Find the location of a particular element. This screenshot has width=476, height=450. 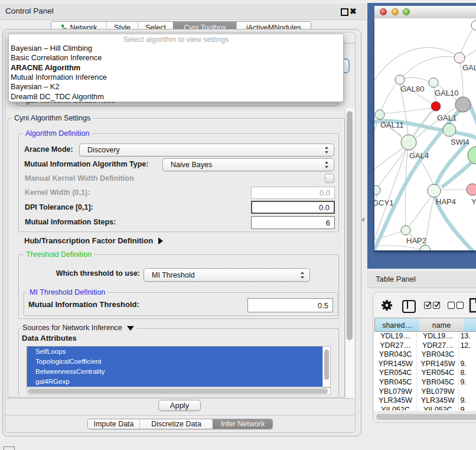

network-node-y is located at coordinates (471, 190).